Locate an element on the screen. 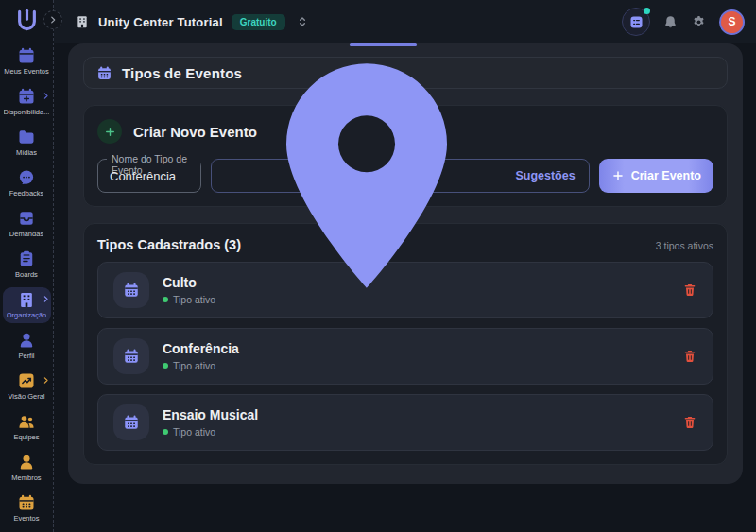 This screenshot has height=532, width=756. calendar-grid-icon is located at coordinates (26, 503).